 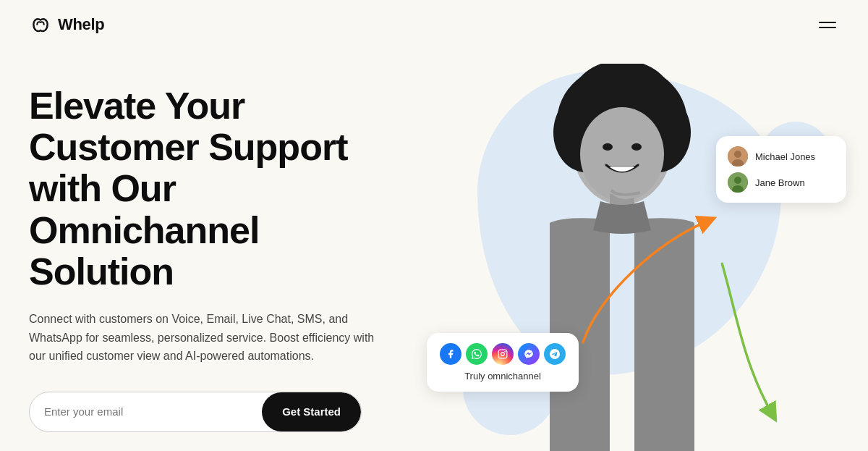 What do you see at coordinates (827, 25) in the screenshot?
I see `menu-button` at bounding box center [827, 25].